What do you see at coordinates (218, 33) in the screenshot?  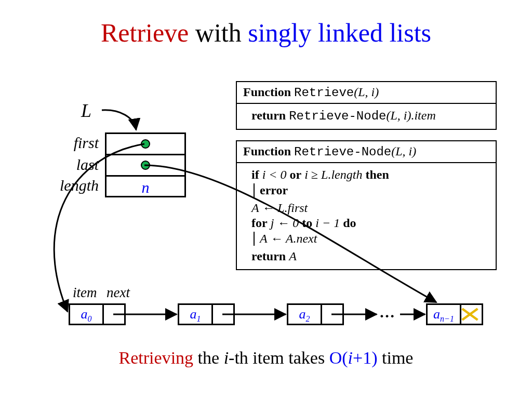 I see `title-part-with: with` at bounding box center [218, 33].